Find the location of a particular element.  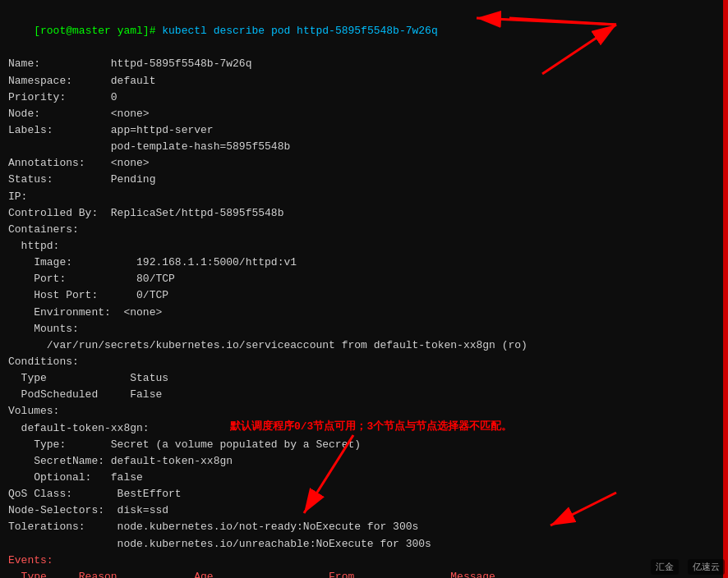

output-line-24: Type: Secret (a volume populated by a Se… is located at coordinates (364, 445).